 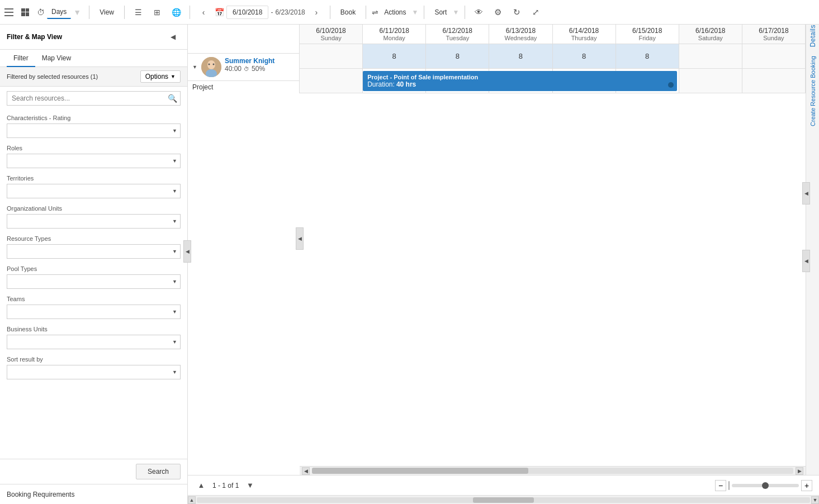 I want to click on duration-value: 40 hrs, so click(x=406, y=84).